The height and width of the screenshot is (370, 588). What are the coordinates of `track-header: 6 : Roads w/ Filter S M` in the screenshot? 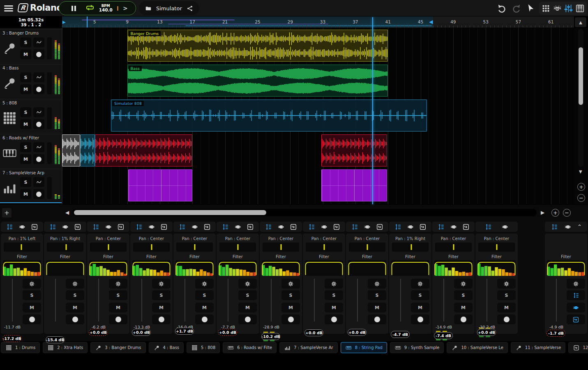 It's located at (31, 151).